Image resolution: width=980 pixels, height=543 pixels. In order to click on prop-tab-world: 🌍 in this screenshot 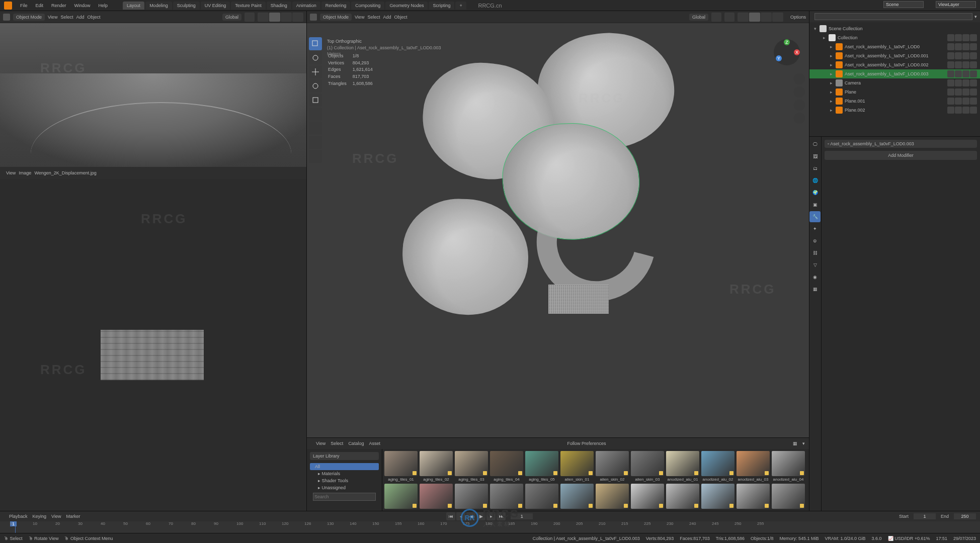, I will do `click(815, 193)`.